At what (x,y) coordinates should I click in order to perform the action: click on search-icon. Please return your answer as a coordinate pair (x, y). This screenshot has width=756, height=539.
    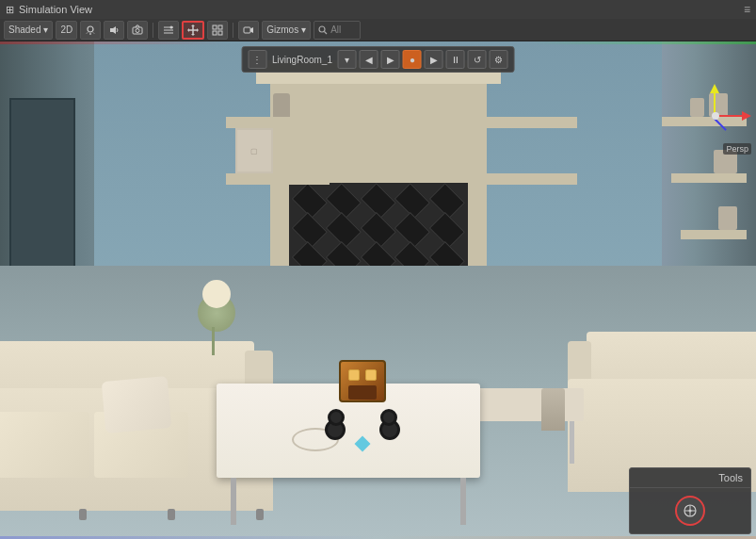
    Looking at the image, I should click on (323, 30).